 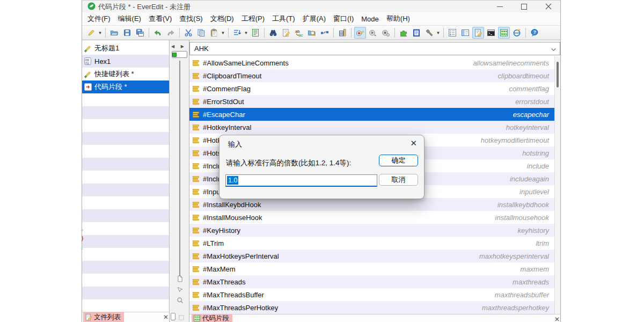 I want to click on undo-button, so click(x=158, y=33).